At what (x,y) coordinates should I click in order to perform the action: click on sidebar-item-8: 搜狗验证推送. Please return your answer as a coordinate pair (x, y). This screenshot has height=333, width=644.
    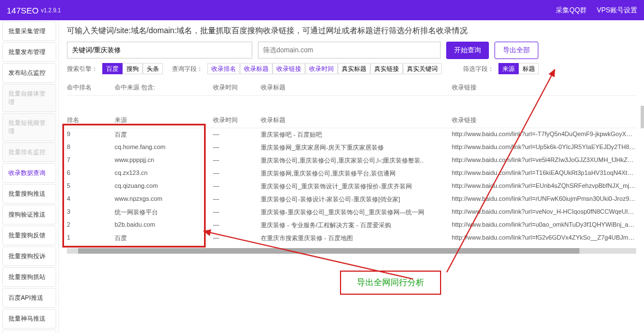
    Looking at the image, I should click on (29, 215).